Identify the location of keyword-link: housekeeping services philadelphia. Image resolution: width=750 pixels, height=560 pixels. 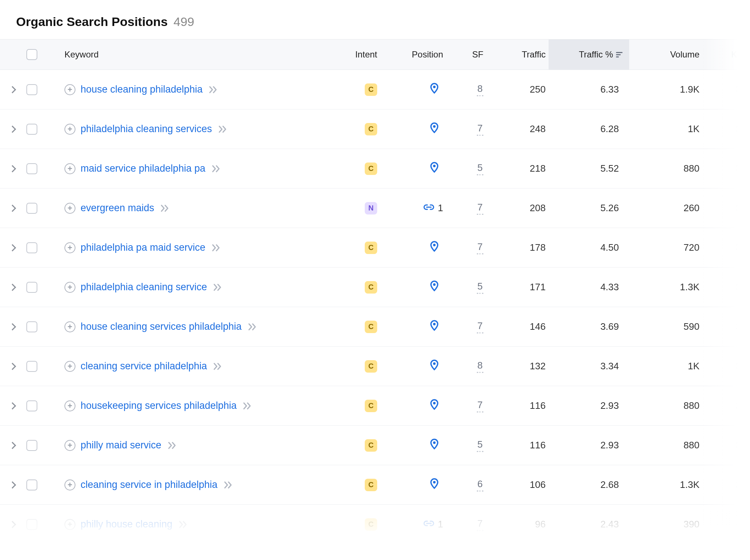
(159, 406).